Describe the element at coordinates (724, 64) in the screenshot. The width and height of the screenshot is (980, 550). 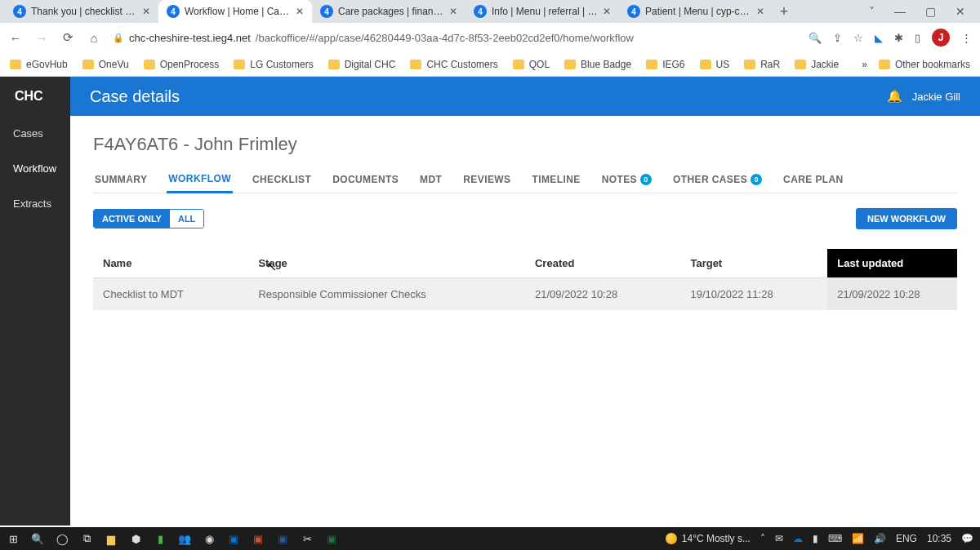
I see `bookmark-label: US` at that location.